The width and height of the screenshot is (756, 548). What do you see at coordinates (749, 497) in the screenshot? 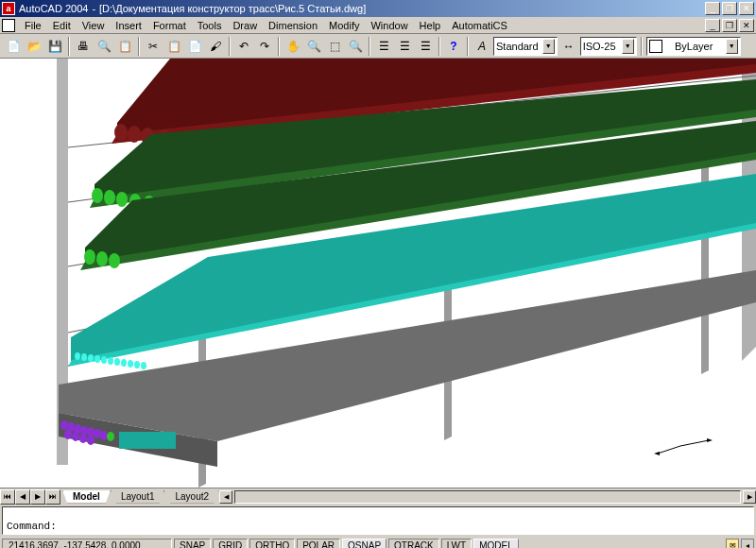
I see `hscroll-right-button: ▶` at bounding box center [749, 497].